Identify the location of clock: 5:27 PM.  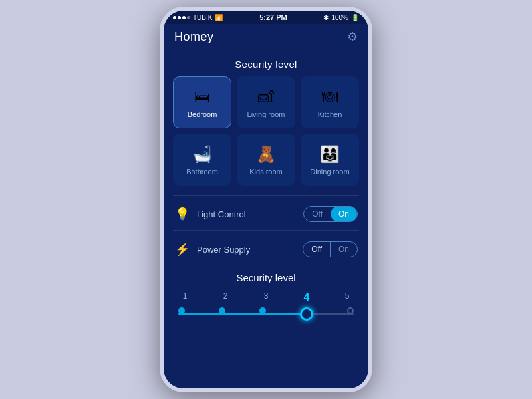
(273, 17).